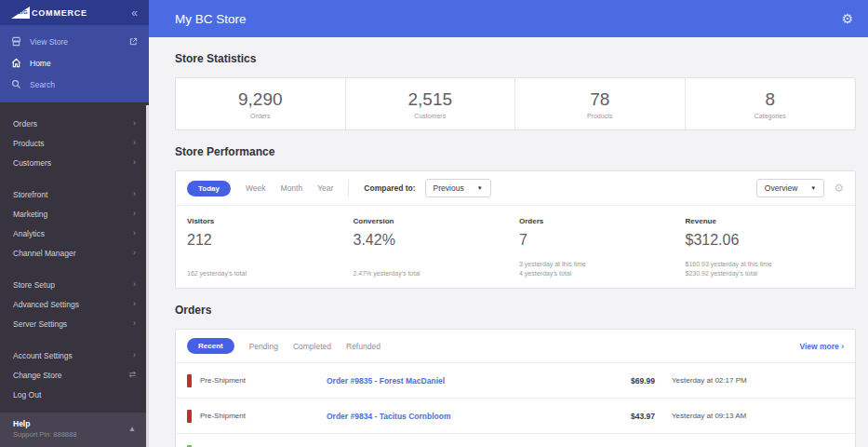 The height and width of the screenshot is (447, 868). I want to click on metric-value: 7, so click(603, 240).